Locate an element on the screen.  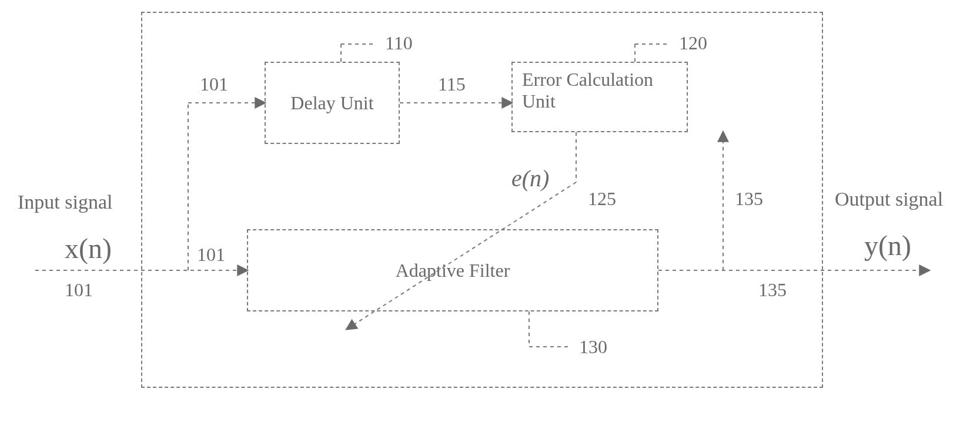
ref-135-a: 135 is located at coordinates (749, 199).